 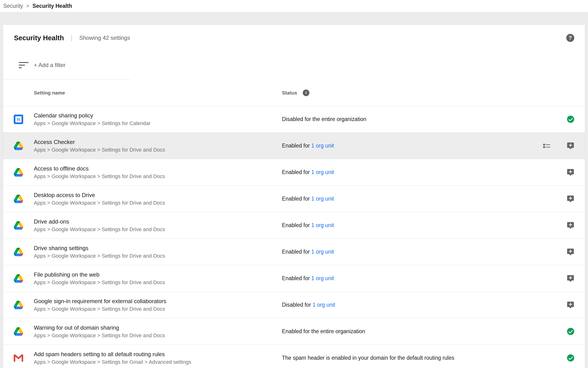 I want to click on column-header-setting-name: Setting name, so click(x=158, y=93).